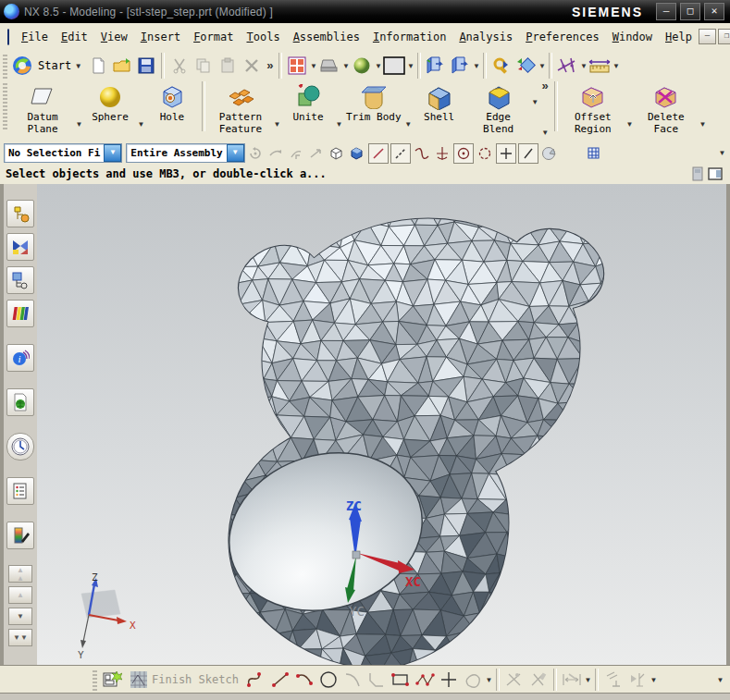 This screenshot has height=700, width=730. What do you see at coordinates (296, 154) in the screenshot?
I see `rotate-icon` at bounding box center [296, 154].